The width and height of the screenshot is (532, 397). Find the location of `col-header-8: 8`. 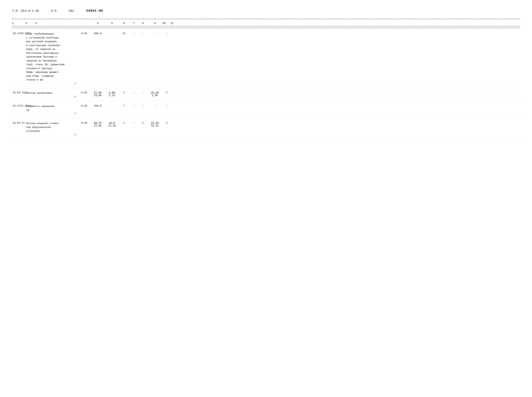

col-header-8: 8 is located at coordinates (143, 23).